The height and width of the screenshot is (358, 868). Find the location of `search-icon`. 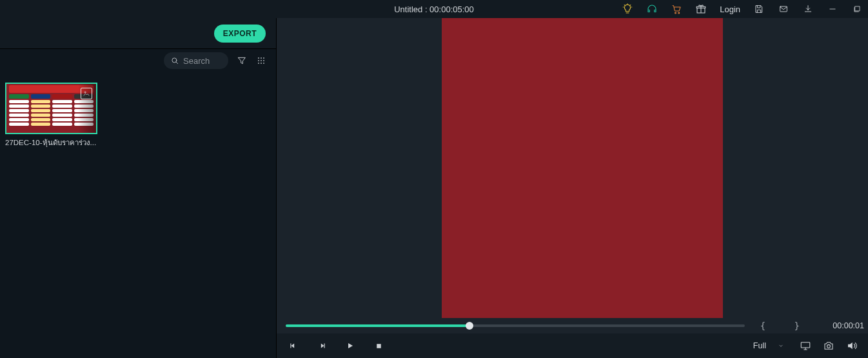

search-icon is located at coordinates (175, 61).